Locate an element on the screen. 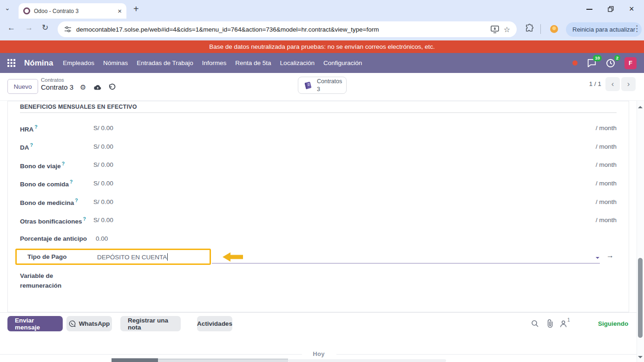 Image resolution: width=644 pixels, height=362 pixels. field-row-bono-viaje: Bono de viaje? S/ 0.00 / month is located at coordinates (318, 165).